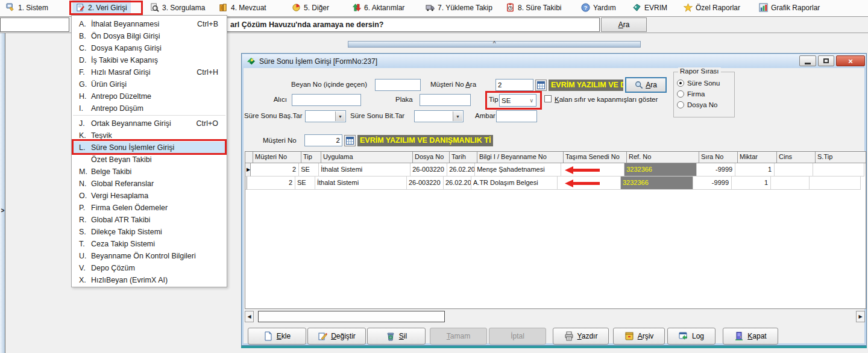 The height and width of the screenshot is (353, 868). I want to click on radio-firma: Firma, so click(691, 94).